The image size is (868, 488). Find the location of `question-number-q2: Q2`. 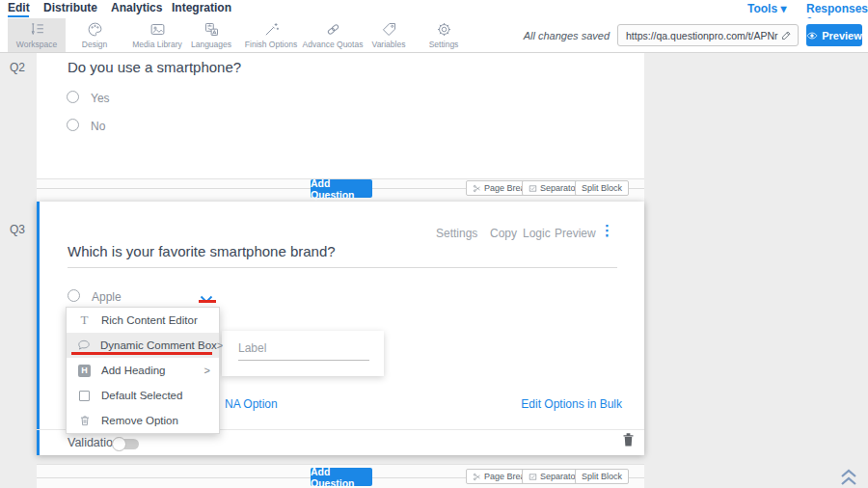

question-number-q2: Q2 is located at coordinates (17, 68).